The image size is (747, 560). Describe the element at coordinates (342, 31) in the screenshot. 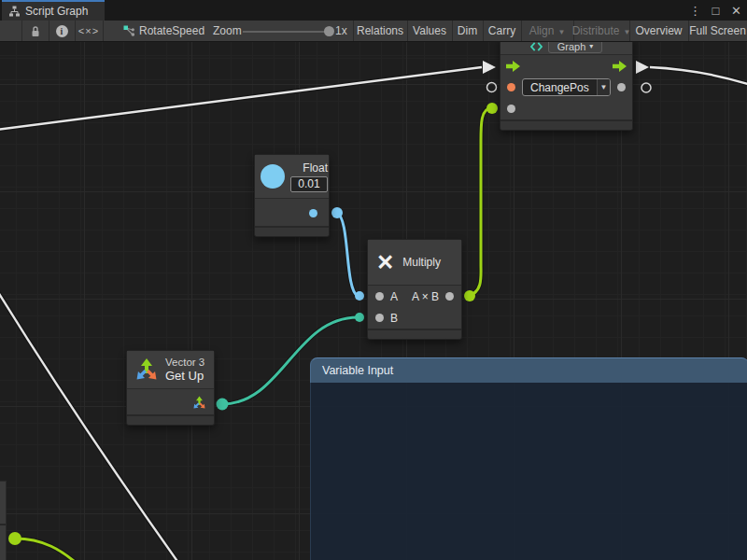

I see `zoom-value: 1x` at that location.